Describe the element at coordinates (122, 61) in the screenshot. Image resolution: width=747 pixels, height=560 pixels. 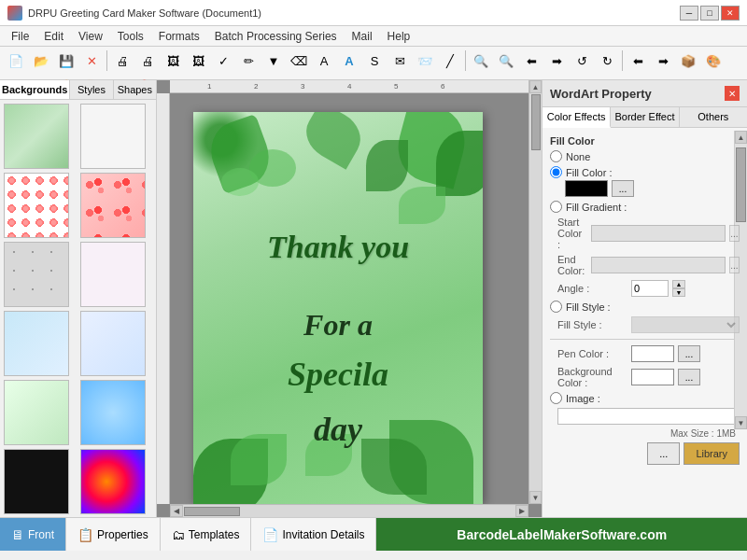
I see `tb-print1: 🖨` at that location.